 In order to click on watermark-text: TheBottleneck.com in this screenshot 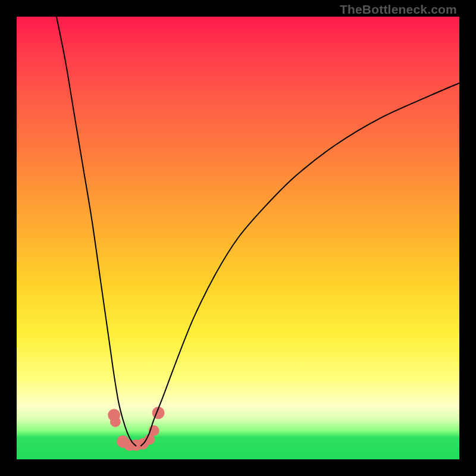, I will do `click(399, 10)`.